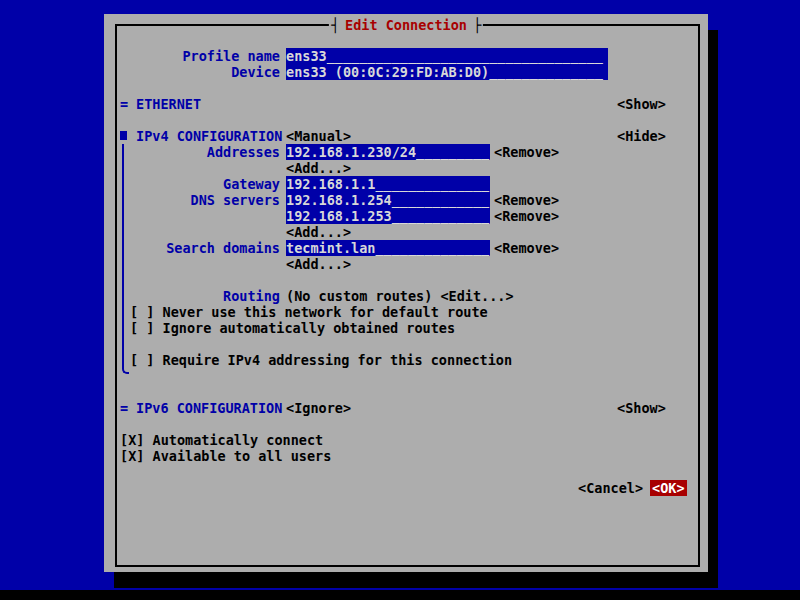  Describe the element at coordinates (292, 328) in the screenshot. I see `checkbox-ignore-auto-routes: [ ] Ignore automatically obtained routes` at that location.